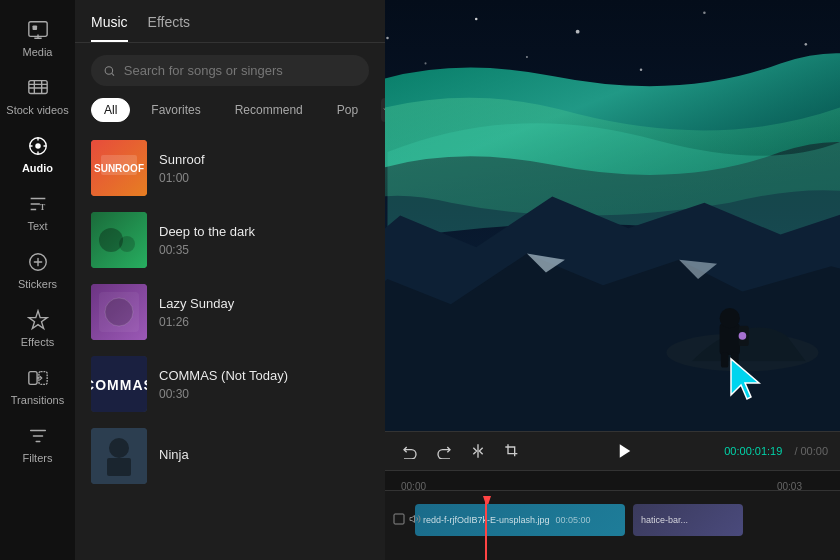 The height and width of the screenshot is (560, 840). Describe the element at coordinates (264, 376) in the screenshot. I see `song-title: COMMAS (Not Today)` at that location.